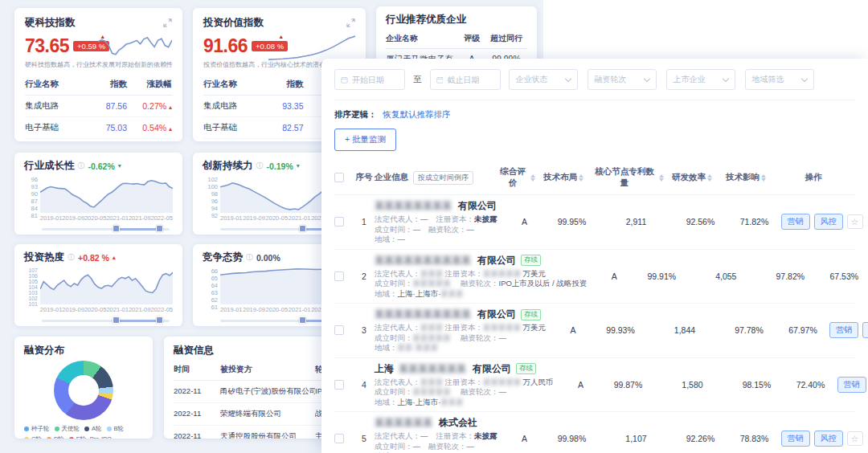 Image resolution: width=868 pixels, height=453 pixels. I want to click on batch-monitor-button: + 批量监测, so click(365, 140).